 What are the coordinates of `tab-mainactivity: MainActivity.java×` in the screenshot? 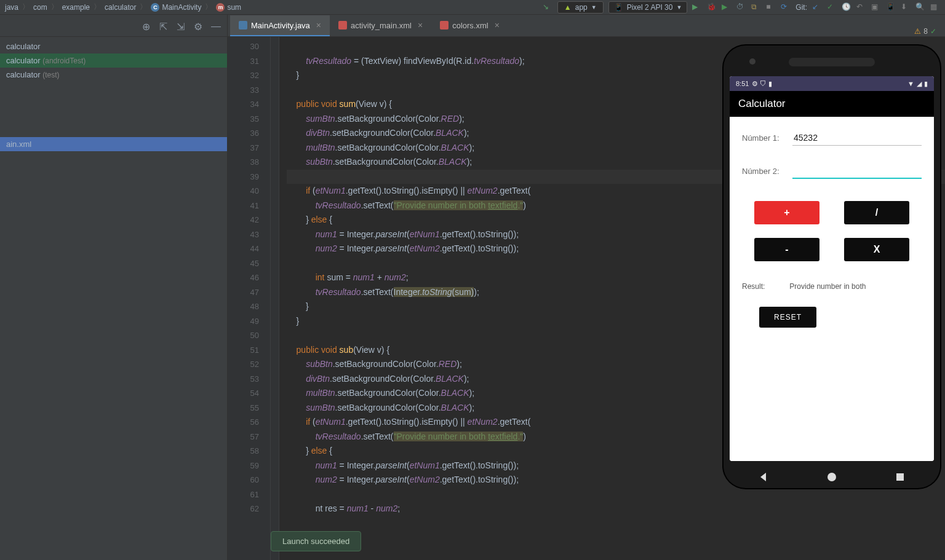 It's located at (280, 26).